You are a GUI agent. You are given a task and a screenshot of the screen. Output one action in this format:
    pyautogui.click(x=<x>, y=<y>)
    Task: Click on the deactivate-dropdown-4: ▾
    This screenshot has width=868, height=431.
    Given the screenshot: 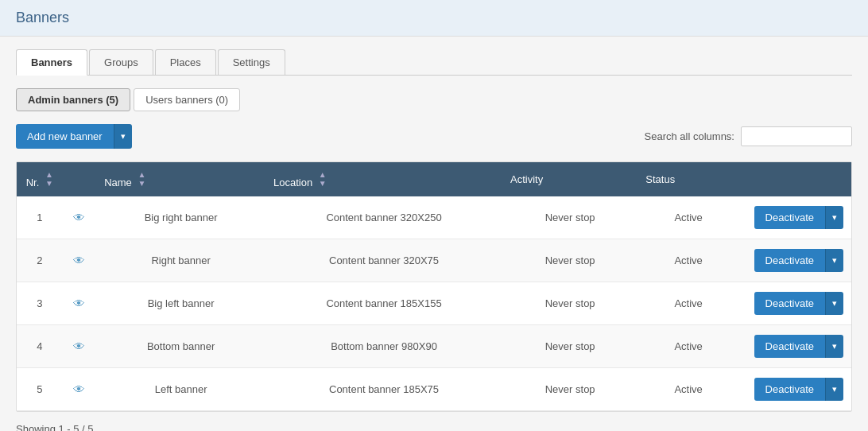 What is the action you would take?
    pyautogui.click(x=835, y=390)
    